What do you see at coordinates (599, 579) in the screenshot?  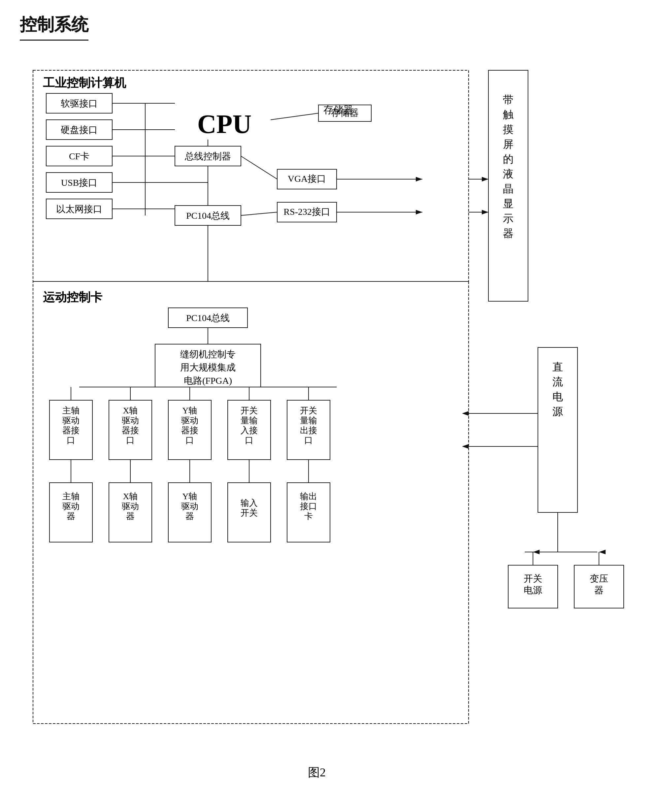 I see `svg-text: 变压` at bounding box center [599, 579].